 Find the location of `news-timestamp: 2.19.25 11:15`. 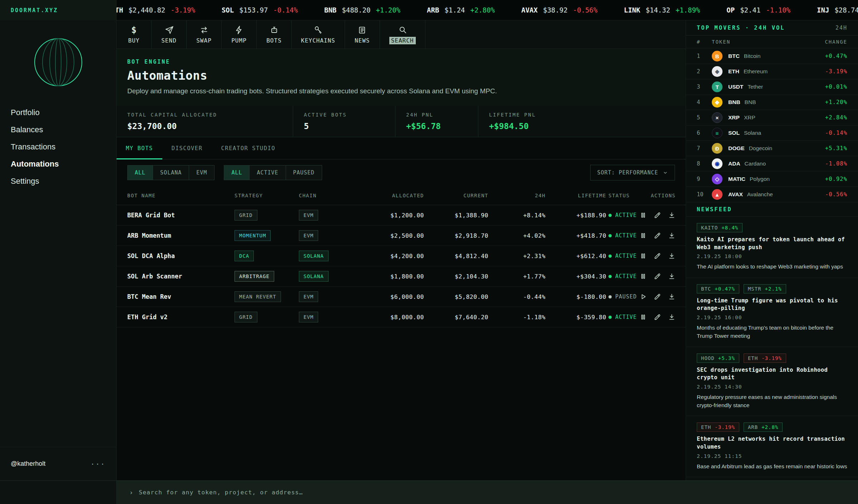

news-timestamp: 2.19.25 11:15 is located at coordinates (772, 456).